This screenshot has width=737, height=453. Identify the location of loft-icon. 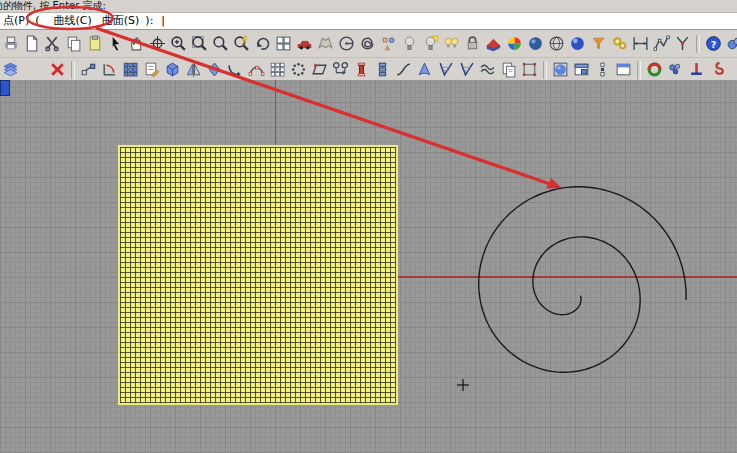
(425, 70).